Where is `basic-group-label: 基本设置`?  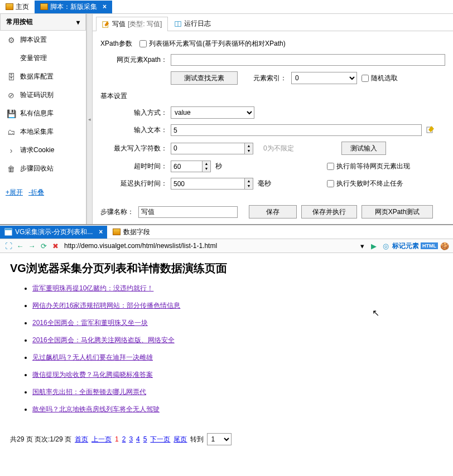 basic-group-label: 基本设置 is located at coordinates (273, 96).